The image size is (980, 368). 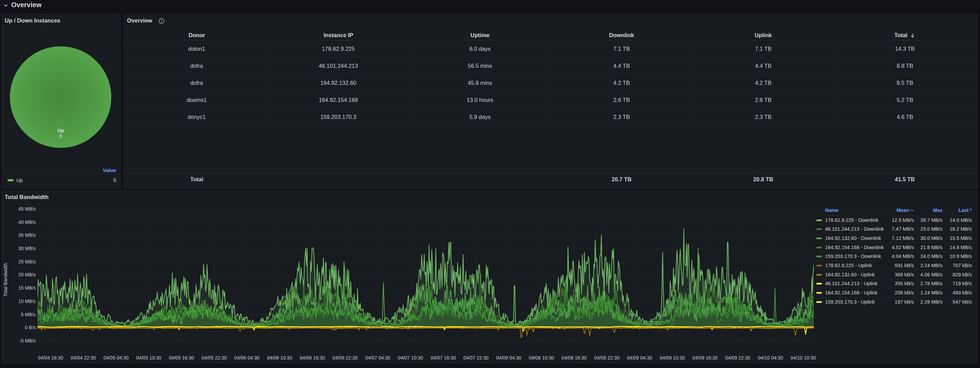 I want to click on svg-text: 04/07 10:30, so click(x=411, y=358).